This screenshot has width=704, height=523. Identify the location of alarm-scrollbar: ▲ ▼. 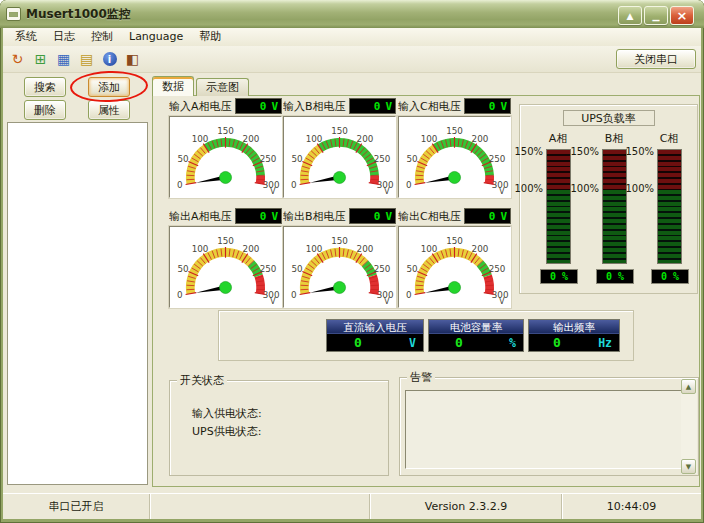
(689, 426).